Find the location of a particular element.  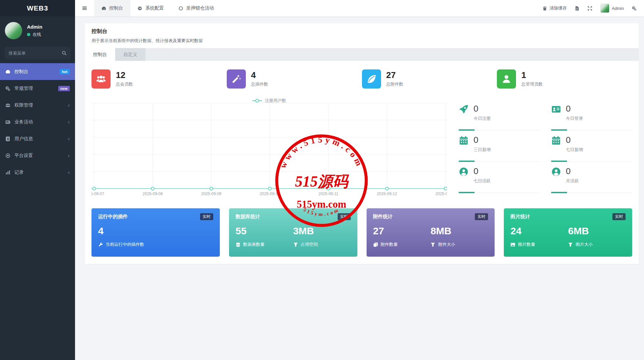

dot-circle-icon is located at coordinates (8, 156).